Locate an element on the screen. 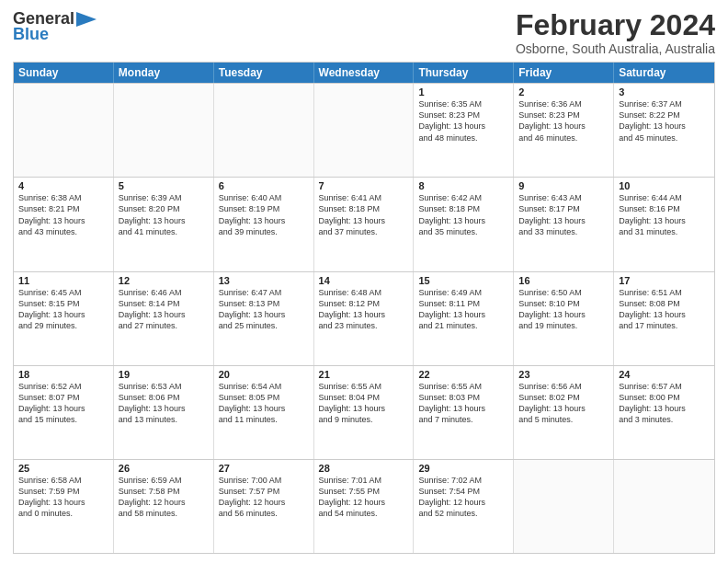 This screenshot has width=728, height=563. day-number: 26 is located at coordinates (164, 468).